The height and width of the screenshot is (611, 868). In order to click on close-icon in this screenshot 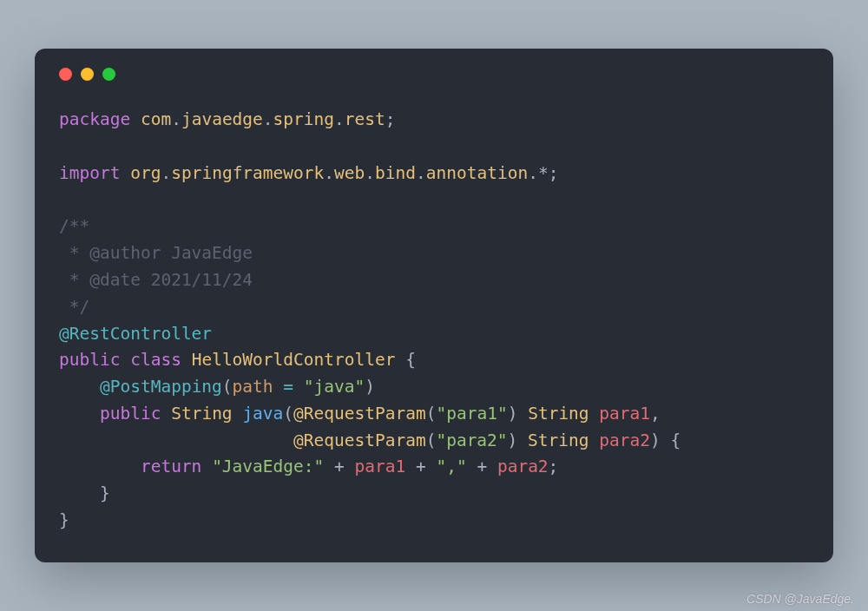, I will do `click(66, 75)`.